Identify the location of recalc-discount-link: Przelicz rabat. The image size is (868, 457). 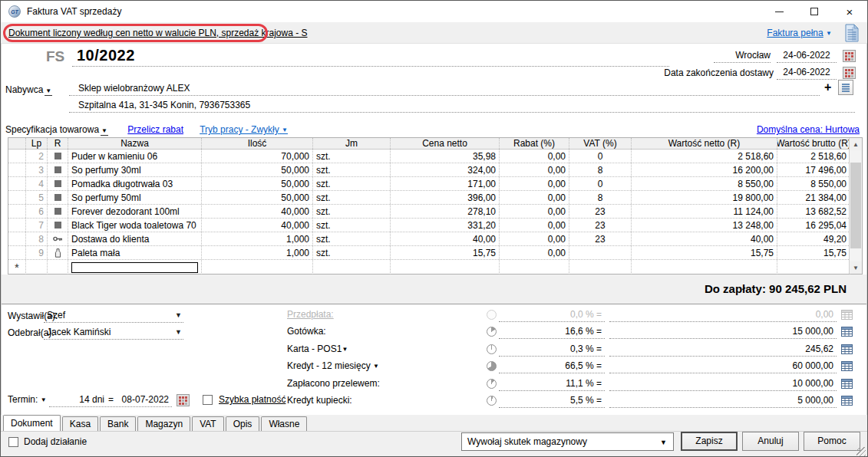
(155, 130).